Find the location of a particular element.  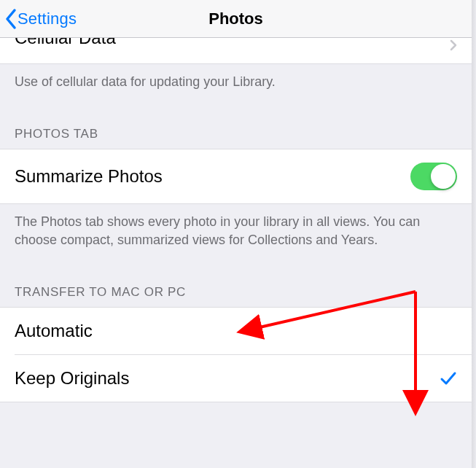

nav-bar: Settings Photos is located at coordinates (236, 19).